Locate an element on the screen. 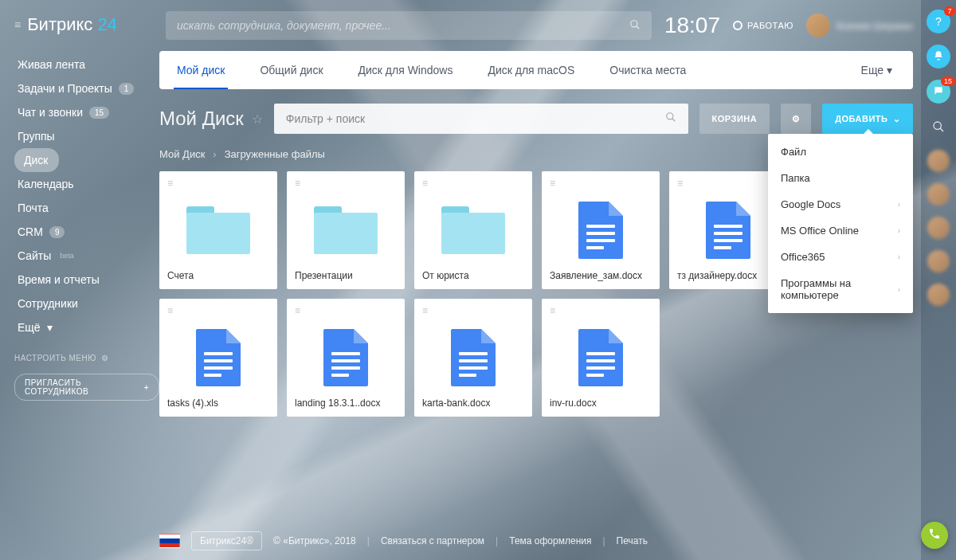  file-label: Счета is located at coordinates (218, 276).